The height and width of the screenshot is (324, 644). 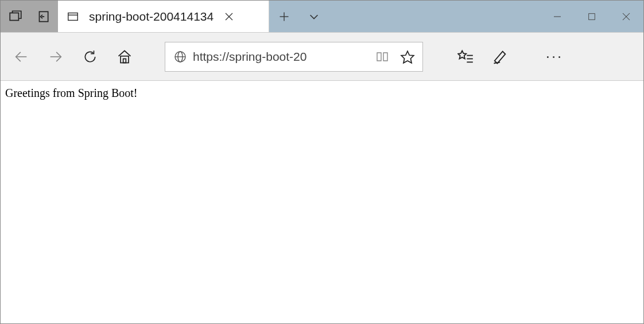 What do you see at coordinates (509, 57) in the screenshot?
I see `toolbar-right: ···` at bounding box center [509, 57].